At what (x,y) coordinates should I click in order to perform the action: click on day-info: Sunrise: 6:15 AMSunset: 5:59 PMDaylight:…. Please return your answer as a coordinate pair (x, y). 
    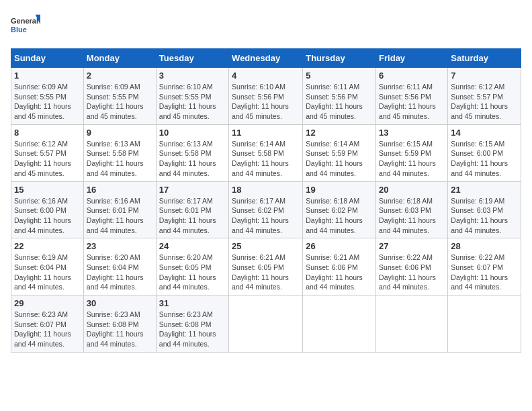
    Looking at the image, I should click on (412, 158).